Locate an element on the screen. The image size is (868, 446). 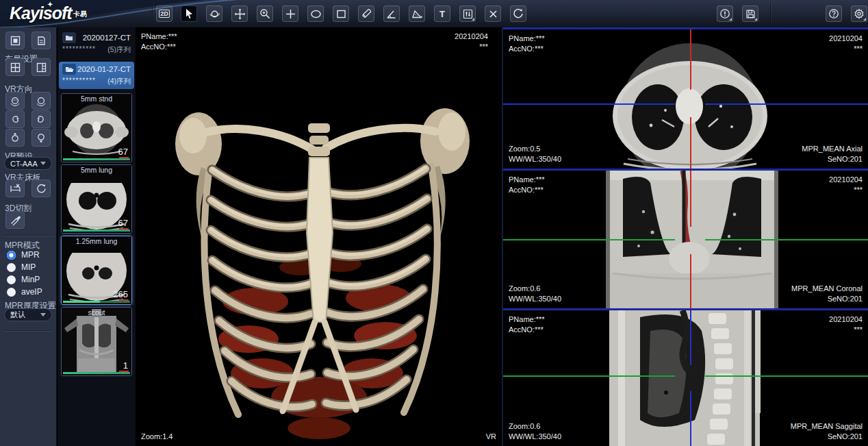
vr-superior-button is located at coordinates (15, 138).